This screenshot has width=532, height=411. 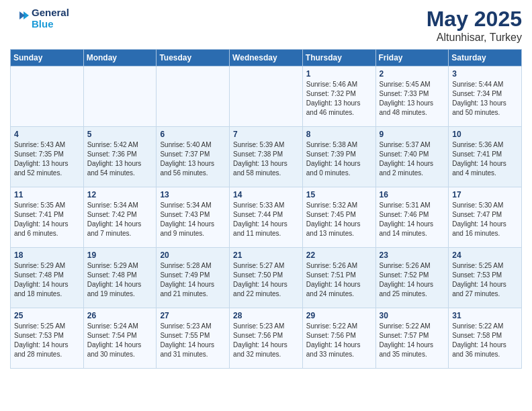 What do you see at coordinates (485, 134) in the screenshot?
I see `day-number: 10` at bounding box center [485, 134].